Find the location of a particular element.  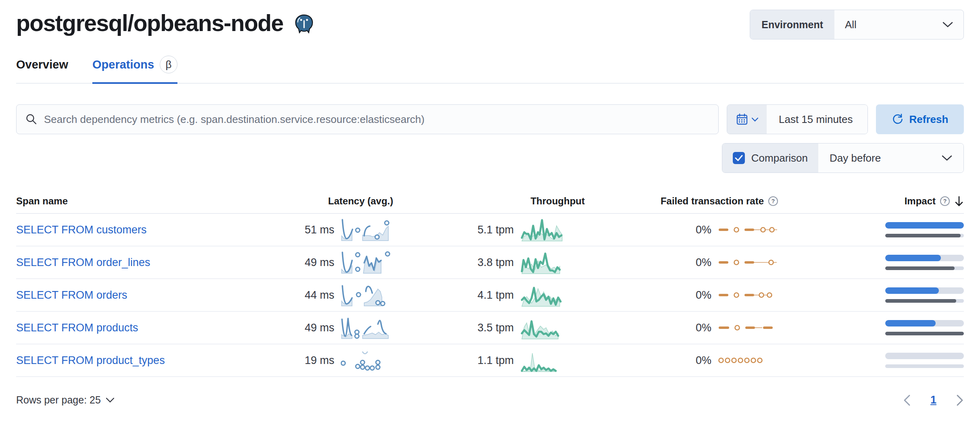

throughput-value: 3.8 tpm is located at coordinates (496, 263).